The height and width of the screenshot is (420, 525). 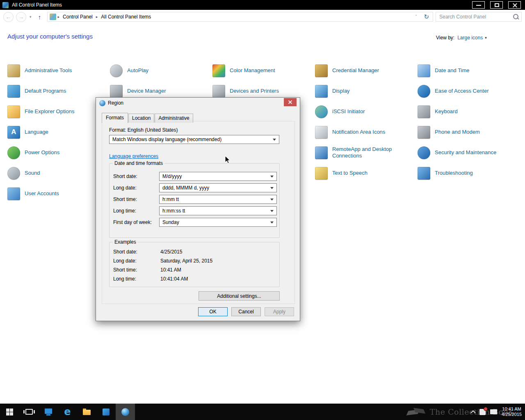 What do you see at coordinates (10, 412) in the screenshot?
I see `start-button` at bounding box center [10, 412].